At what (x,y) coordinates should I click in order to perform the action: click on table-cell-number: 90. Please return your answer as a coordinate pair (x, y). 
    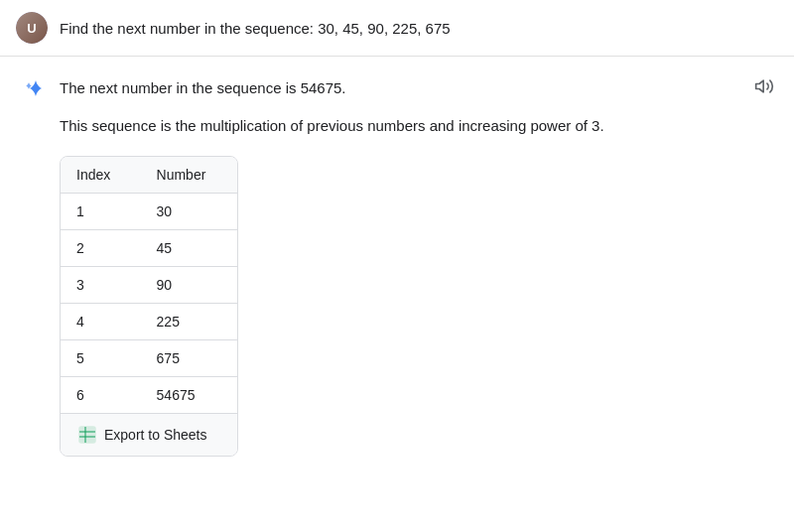
    Looking at the image, I should click on (189, 286).